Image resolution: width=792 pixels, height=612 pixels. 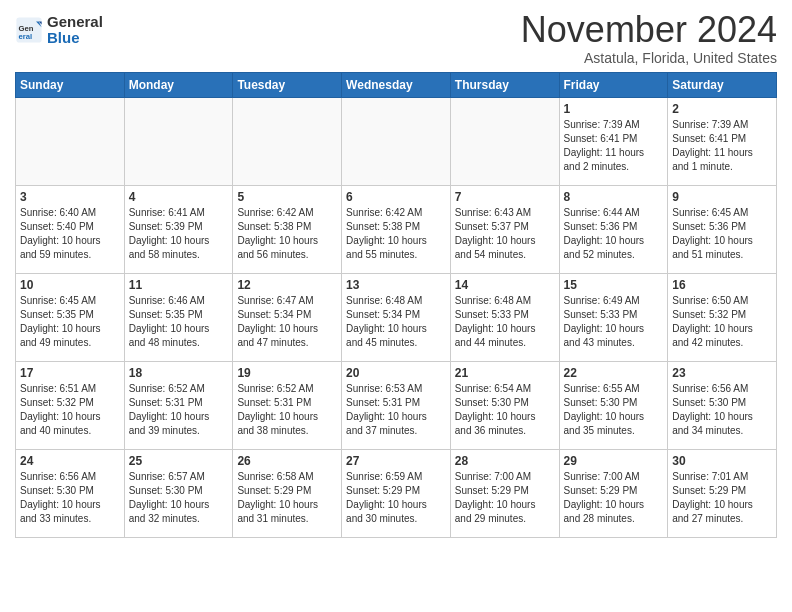 What do you see at coordinates (614, 373) in the screenshot?
I see `day-number: 22` at bounding box center [614, 373].